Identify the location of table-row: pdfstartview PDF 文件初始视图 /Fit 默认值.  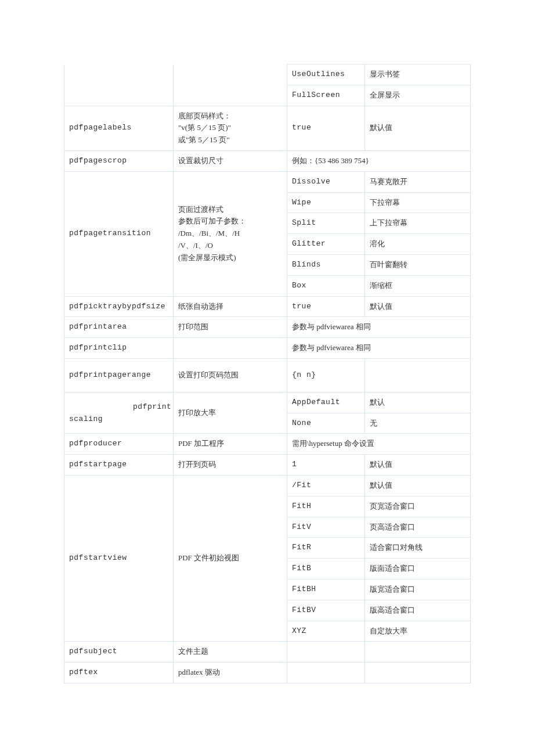
(268, 485).